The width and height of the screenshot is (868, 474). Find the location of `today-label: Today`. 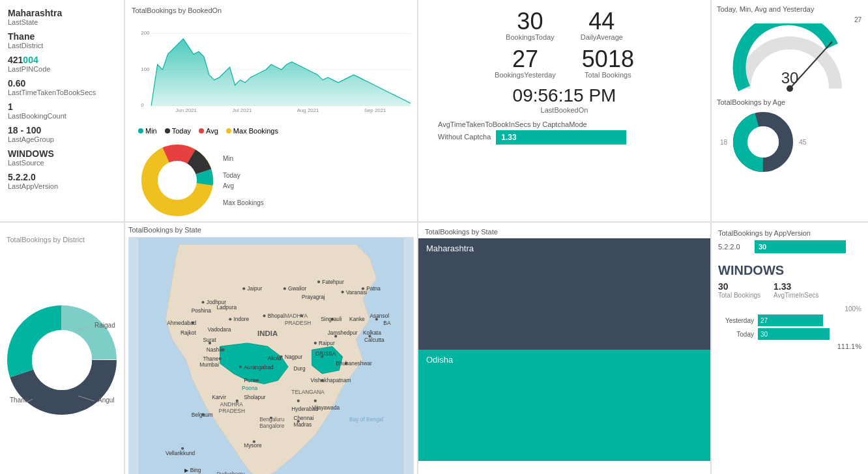

today-label: Today is located at coordinates (181, 131).